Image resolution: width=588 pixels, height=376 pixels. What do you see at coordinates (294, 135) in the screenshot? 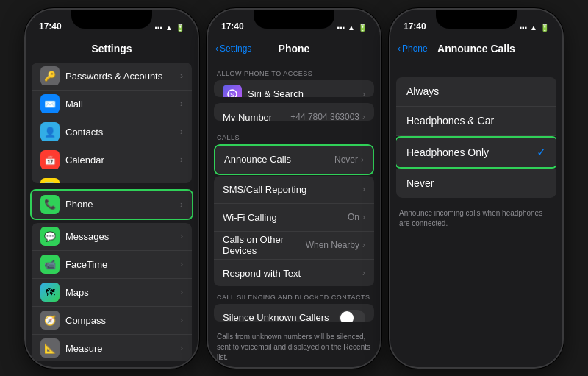
I see `calls-section-header: CALLS` at bounding box center [294, 135].